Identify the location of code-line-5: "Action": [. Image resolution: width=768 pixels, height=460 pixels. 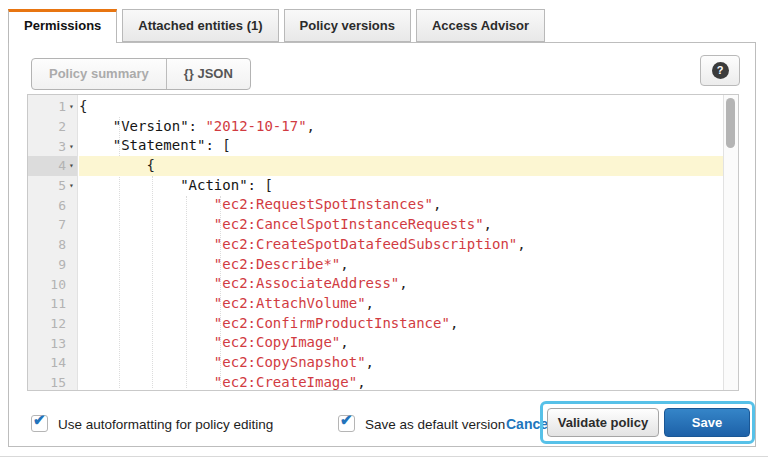
(402, 186).